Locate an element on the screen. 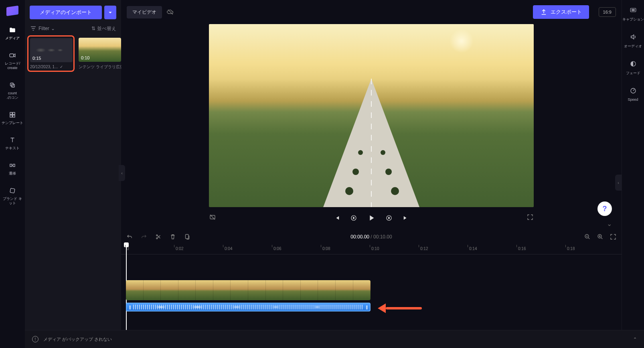 The height and width of the screenshot is (348, 644). ruler-tick: 0:08 is located at coordinates (326, 249).